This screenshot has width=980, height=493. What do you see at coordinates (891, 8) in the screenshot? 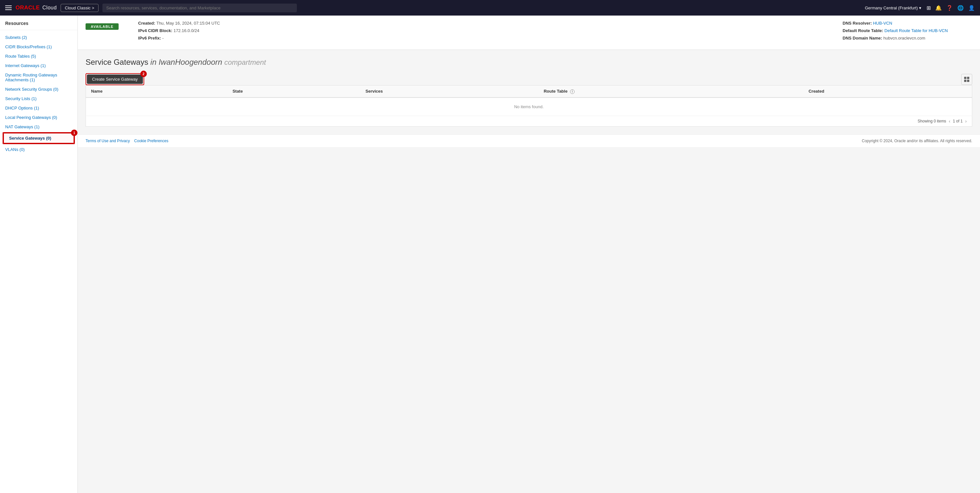
I see `region-name: Germany Central (Frankfurt)` at bounding box center [891, 8].